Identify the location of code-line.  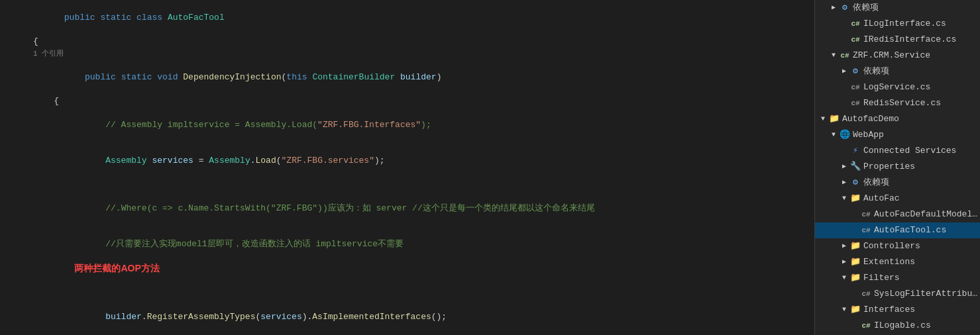
(407, 185).